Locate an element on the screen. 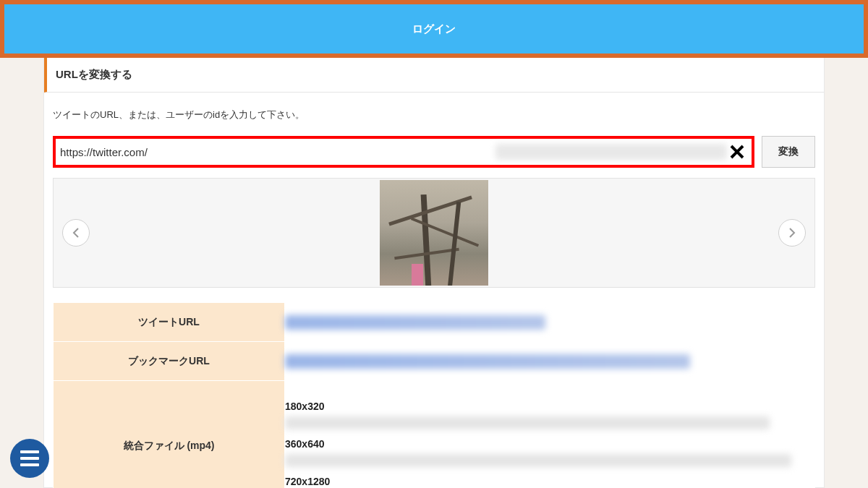 This screenshot has height=488, width=868. login-button: ログイン is located at coordinates (434, 29).